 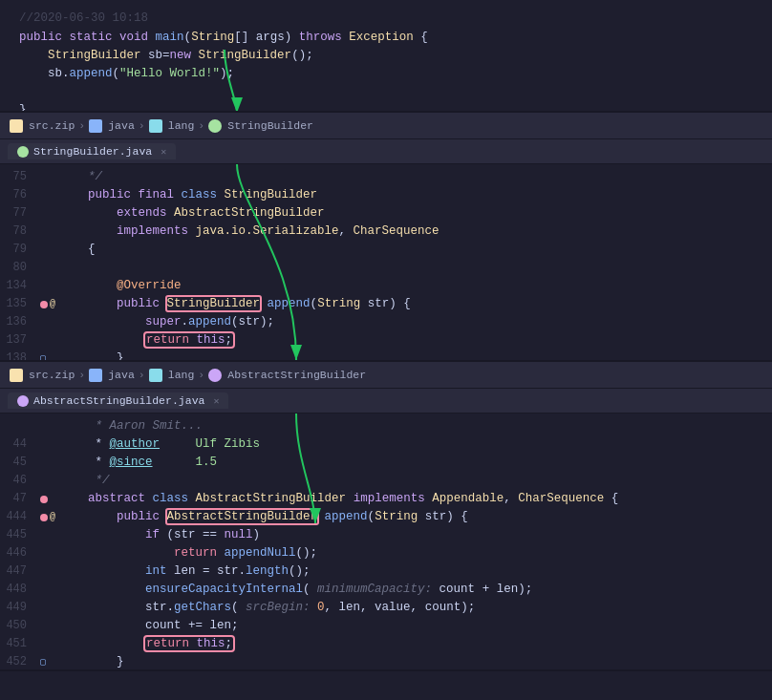 I want to click on bc2-lang: lang, so click(x=182, y=374).